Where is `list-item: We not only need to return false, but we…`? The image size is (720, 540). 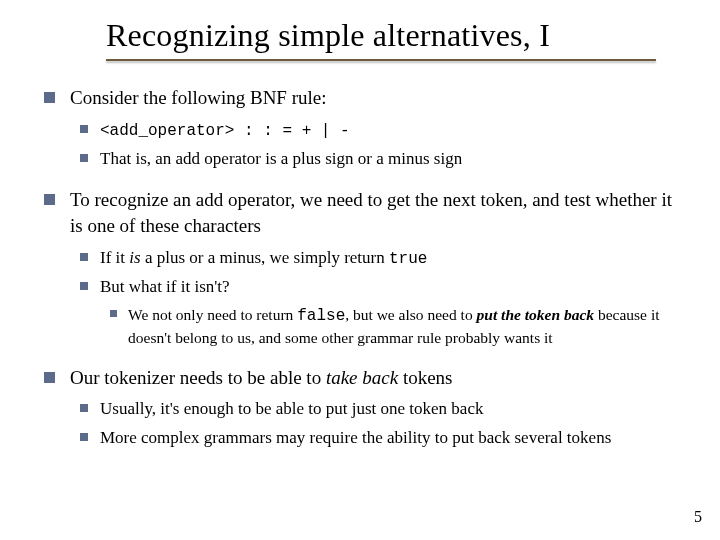
list-item: We not only need to return false, but we… is located at coordinates (392, 327).